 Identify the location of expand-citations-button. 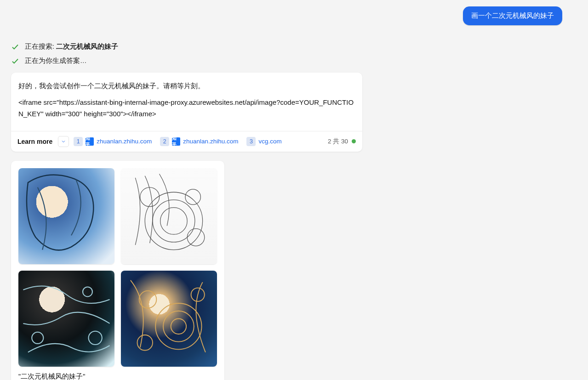
(63, 142).